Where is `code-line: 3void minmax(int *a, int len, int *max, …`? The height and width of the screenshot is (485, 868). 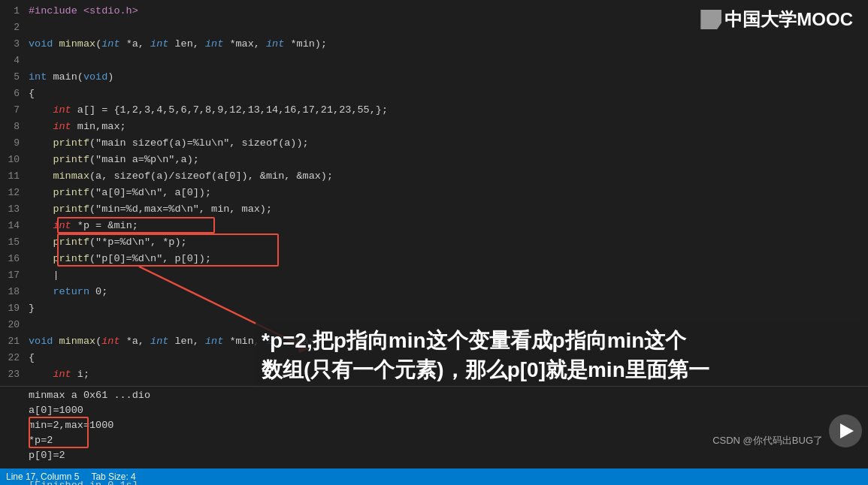 code-line: 3void minmax(int *a, int len, int *max, … is located at coordinates (434, 44).